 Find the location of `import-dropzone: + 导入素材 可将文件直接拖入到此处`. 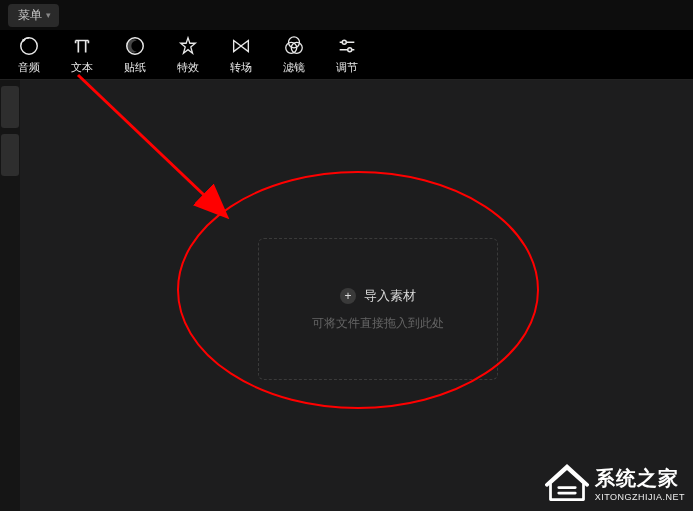

import-dropzone: + 导入素材 可将文件直接拖入到此处 is located at coordinates (378, 309).